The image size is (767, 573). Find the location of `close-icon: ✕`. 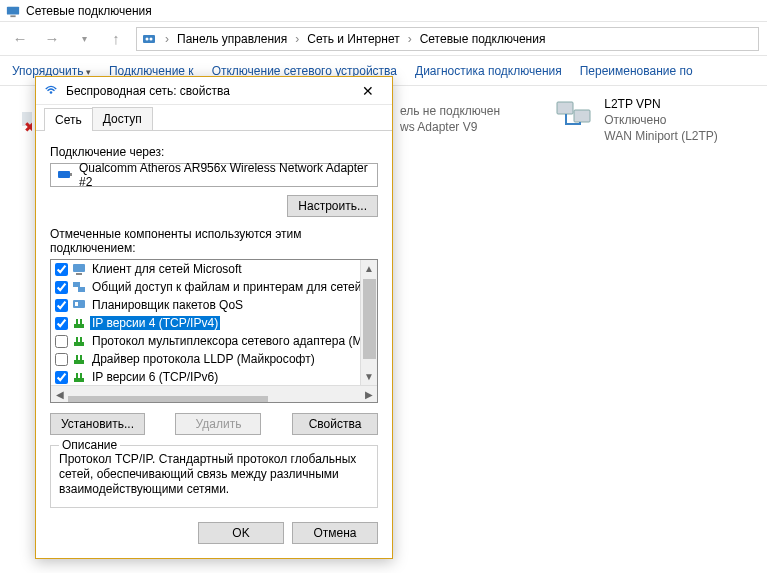

close-icon: ✕ is located at coordinates (368, 91).